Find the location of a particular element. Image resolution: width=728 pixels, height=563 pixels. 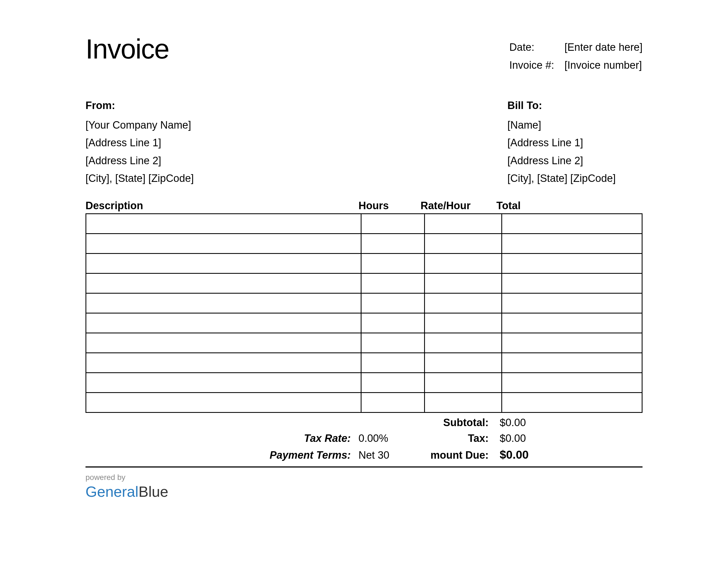

date-value: [Enter date here] is located at coordinates (603, 47).